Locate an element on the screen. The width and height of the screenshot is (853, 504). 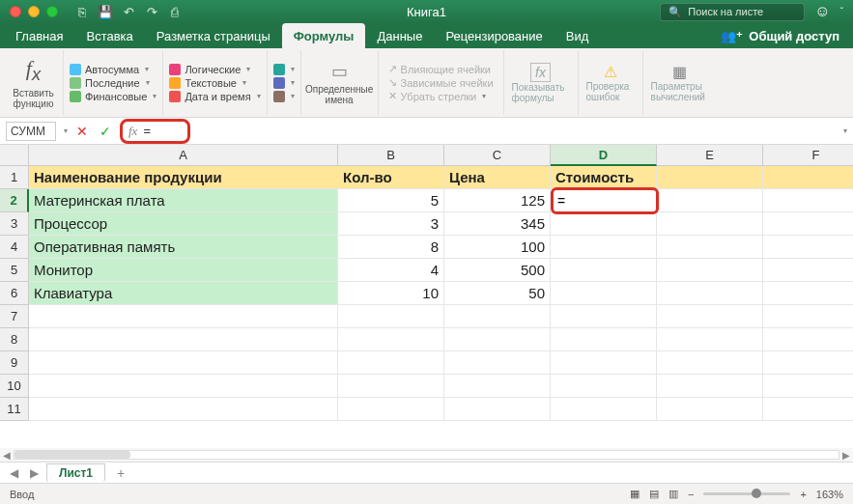
row-header-9: 9 is located at coordinates (14, 363).